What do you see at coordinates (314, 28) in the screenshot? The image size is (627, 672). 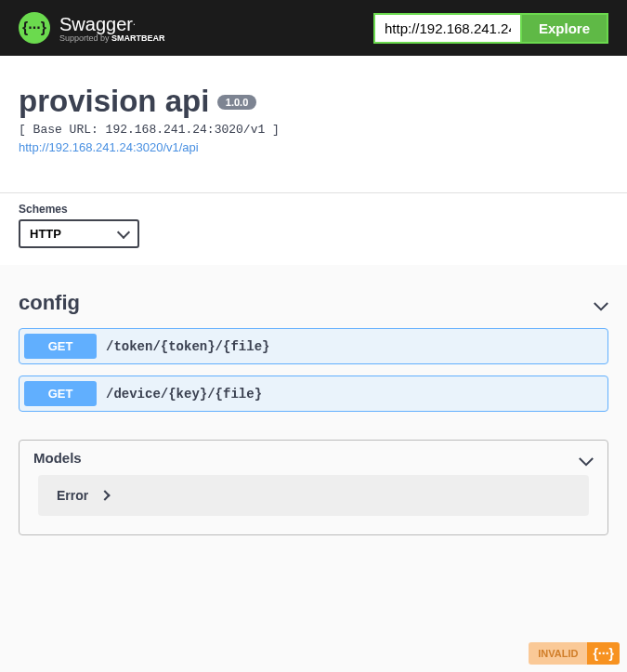 I see `topbar: {···} Swagger. Supported by SMARTBEAR Ex…` at bounding box center [314, 28].